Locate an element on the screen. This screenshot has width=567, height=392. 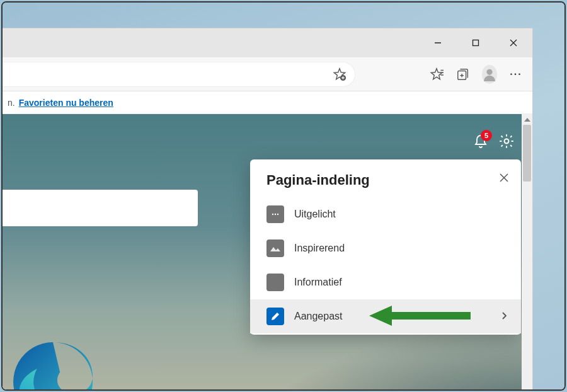
menu-item-label: Informatief is located at coordinates (318, 282).